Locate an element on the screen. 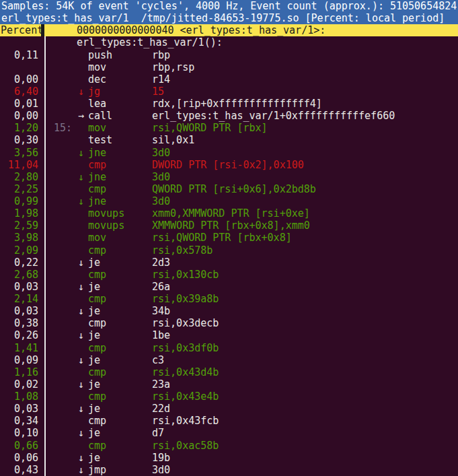 The width and height of the screenshot is (458, 476). asm-row: 2,59 movups XMMWORD PTR [rbx+0x8],xmm0 is located at coordinates (229, 226).